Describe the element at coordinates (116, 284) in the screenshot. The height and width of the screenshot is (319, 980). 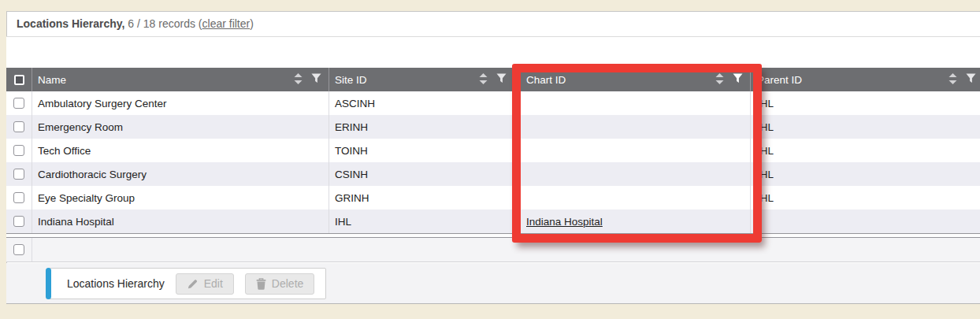
I see `footer-panel-label: Locations Hierarchy` at that location.